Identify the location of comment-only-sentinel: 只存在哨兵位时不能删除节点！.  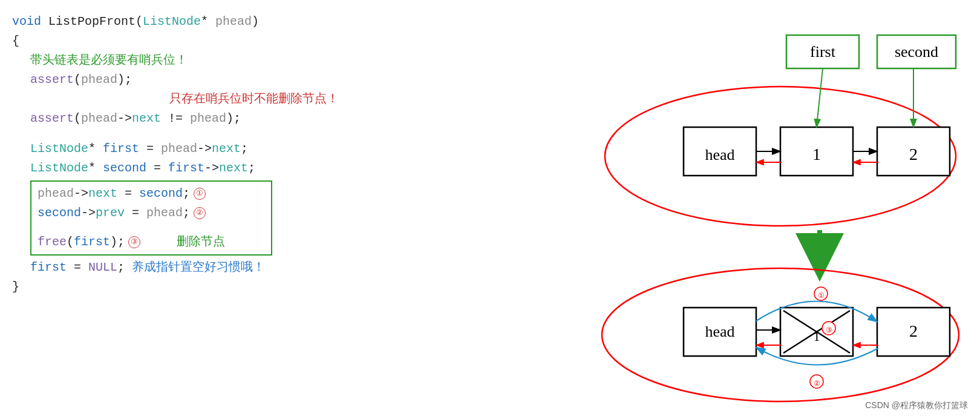
(254, 99).